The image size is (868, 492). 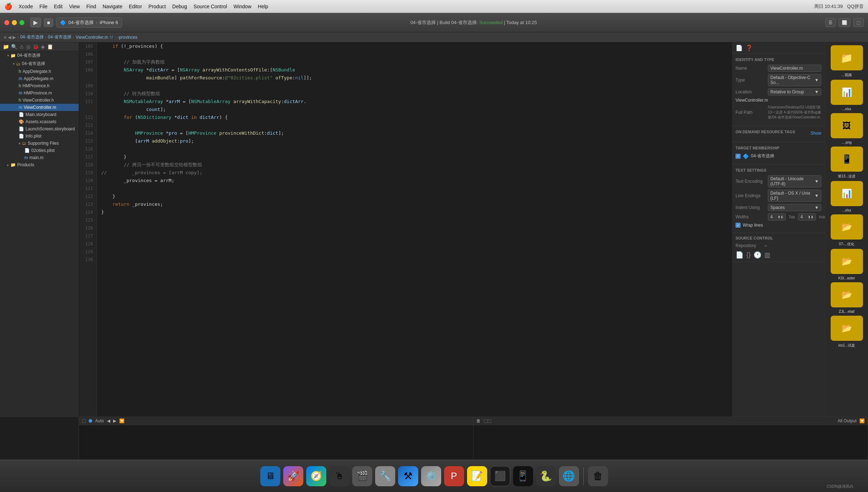 What do you see at coordinates (523, 476) in the screenshot?
I see `dock-iterm: 📱` at bounding box center [523, 476].